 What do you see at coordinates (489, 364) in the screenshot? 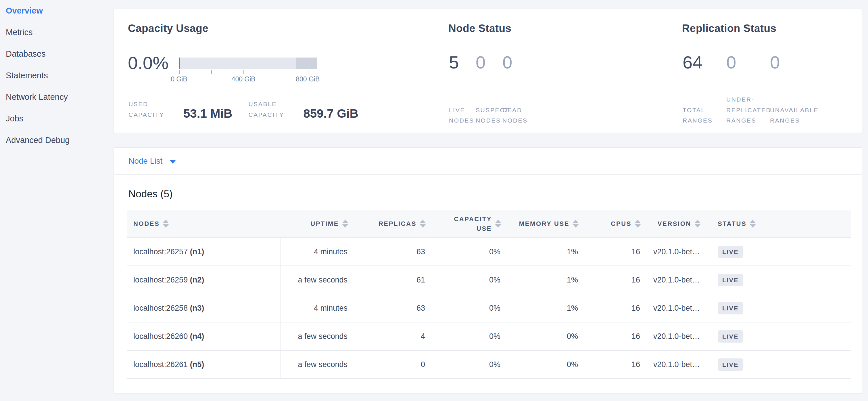
I see `table-row: localhost:26261 (n5) a few seconds 0 0% …` at bounding box center [489, 364].